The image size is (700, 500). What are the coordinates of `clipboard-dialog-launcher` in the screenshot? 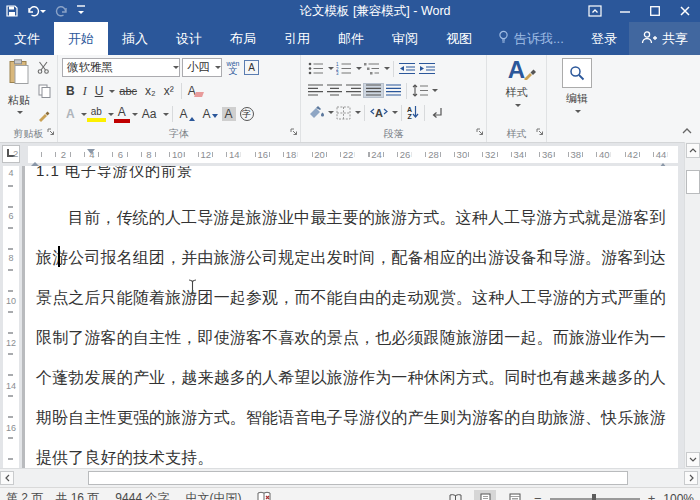 It's located at (51, 131).